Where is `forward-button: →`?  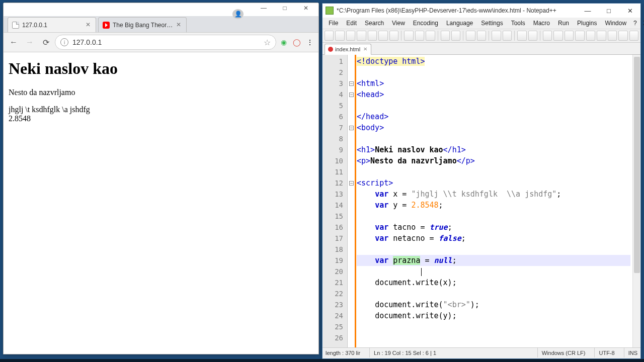
forward-button: → is located at coordinates (30, 42).